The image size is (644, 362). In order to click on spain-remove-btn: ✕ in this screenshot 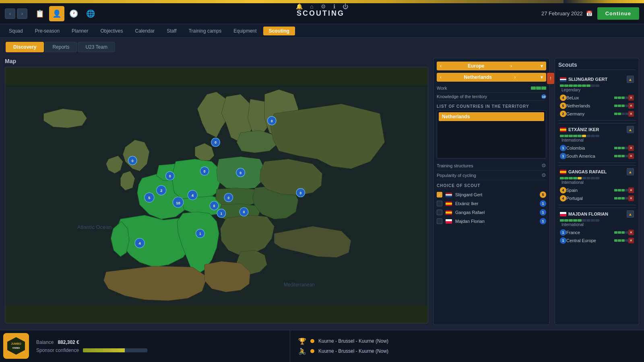, I will do `click(631, 190)`.